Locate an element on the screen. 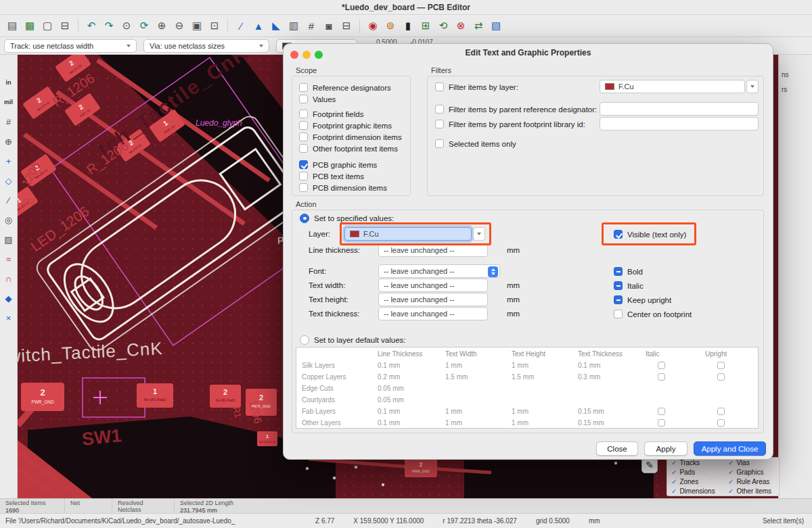 The image size is (812, 528). set-layer-defaults-radio: Set to layer default values: is located at coordinates (349, 339).